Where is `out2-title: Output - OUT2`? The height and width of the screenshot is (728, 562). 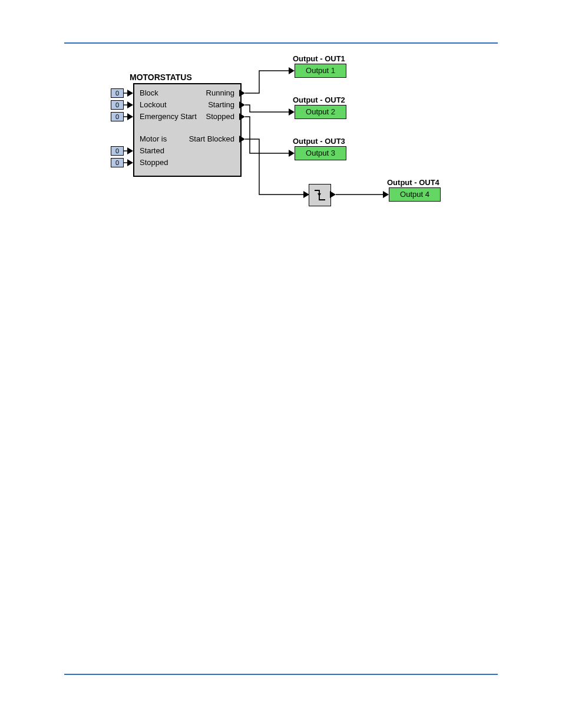
out2-title: Output - OUT2 is located at coordinates (319, 100).